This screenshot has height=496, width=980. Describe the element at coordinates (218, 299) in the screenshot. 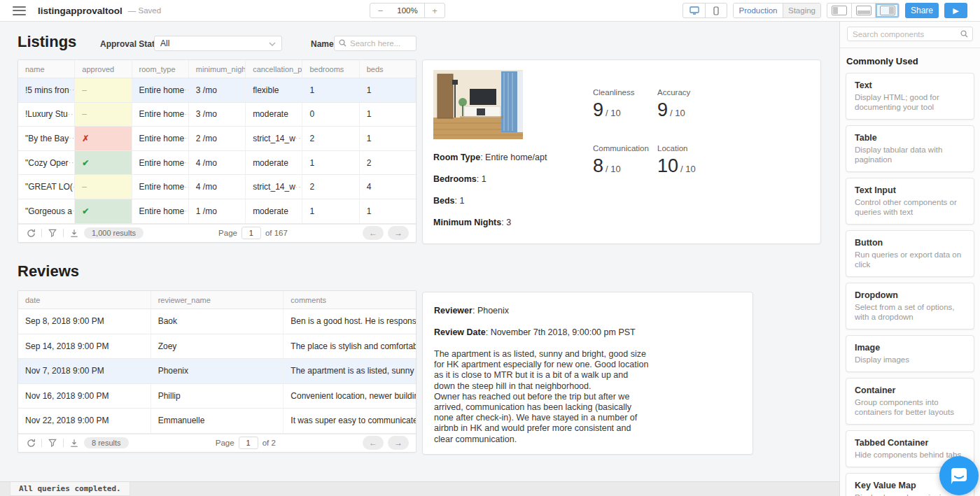

I see `col-reviewer-name: reviewer_name` at that location.